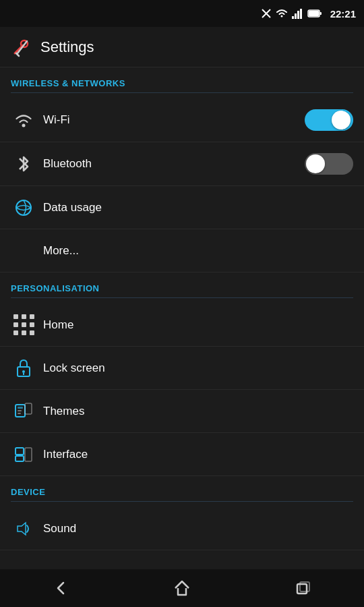 The image size is (364, 607). Describe the element at coordinates (24, 529) in the screenshot. I see `sound-icon` at that location.